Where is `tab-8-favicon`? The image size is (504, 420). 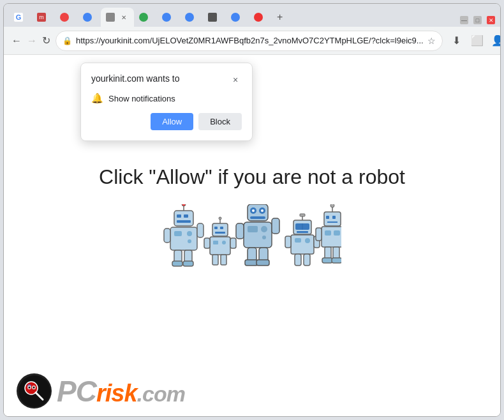 tab-8-favicon is located at coordinates (189, 17).